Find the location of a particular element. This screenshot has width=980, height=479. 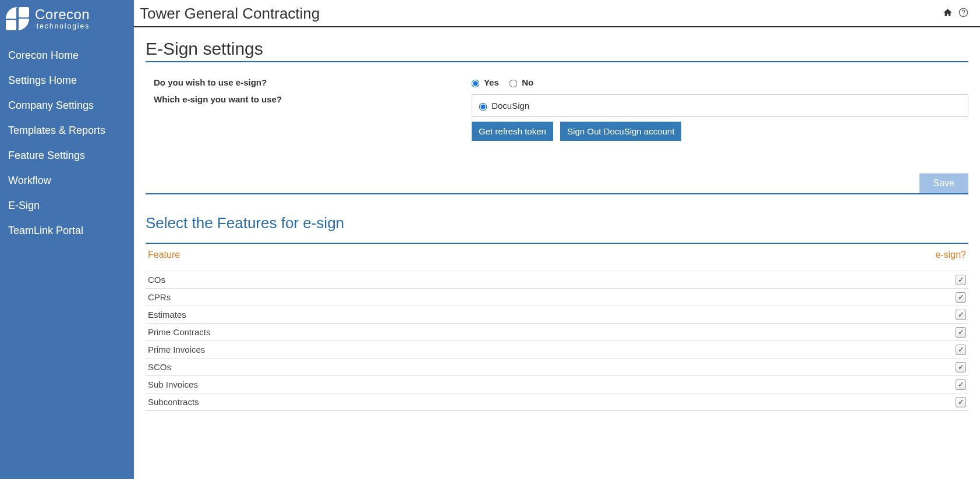

header: Tower General Contracting is located at coordinates (557, 14).